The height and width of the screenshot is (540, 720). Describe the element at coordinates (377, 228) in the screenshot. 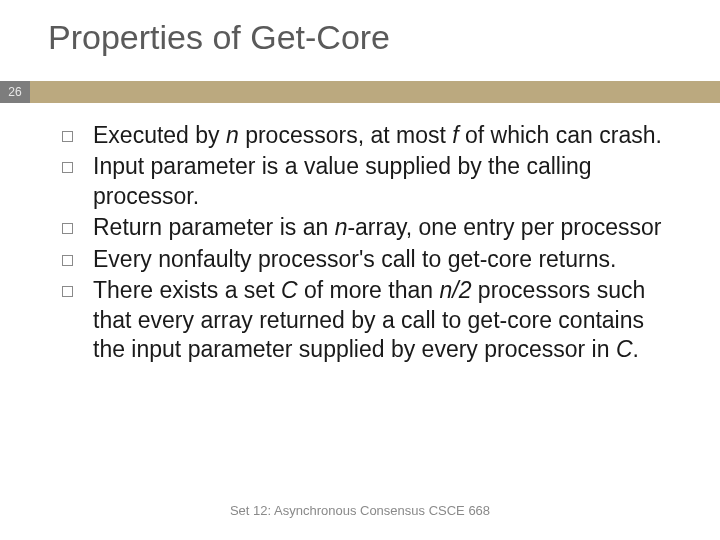

I see `bullet-text: Return parameter is an n-array, one entr…` at that location.